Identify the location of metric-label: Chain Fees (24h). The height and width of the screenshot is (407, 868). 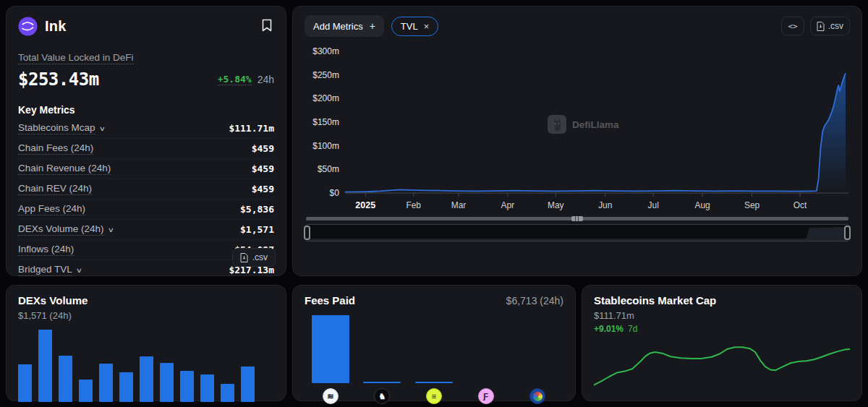
(56, 149).